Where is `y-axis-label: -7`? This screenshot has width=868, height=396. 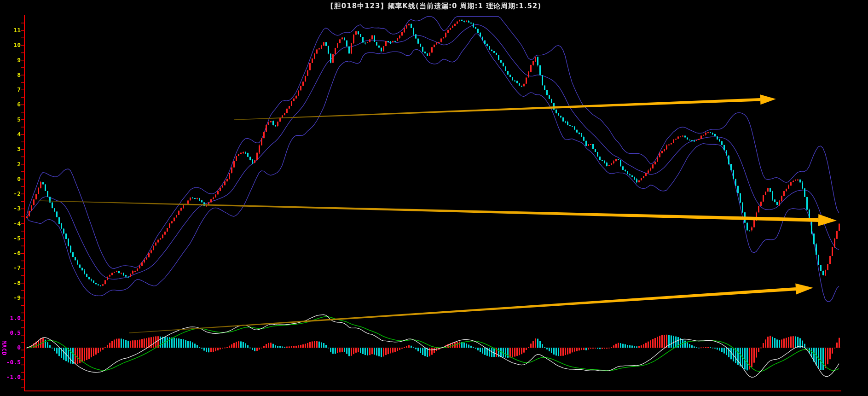
y-axis-label: -7 is located at coordinates (10, 268).